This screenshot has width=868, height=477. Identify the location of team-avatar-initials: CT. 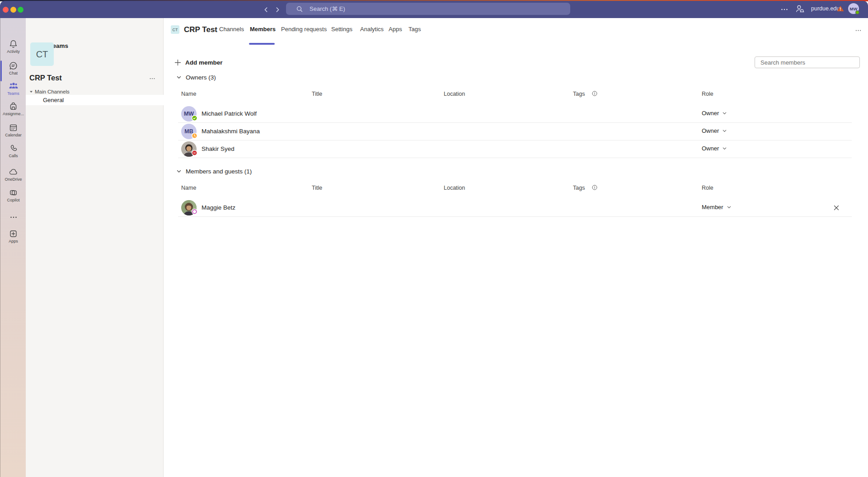
(42, 54).